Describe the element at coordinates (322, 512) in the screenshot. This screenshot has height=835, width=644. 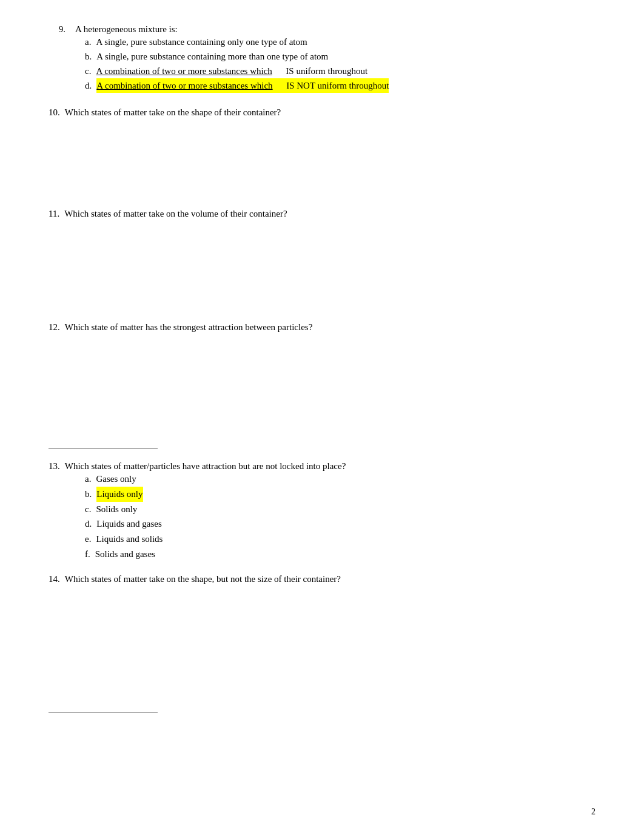
I see `question-13: 13. Which states of matter/particles hav…` at that location.